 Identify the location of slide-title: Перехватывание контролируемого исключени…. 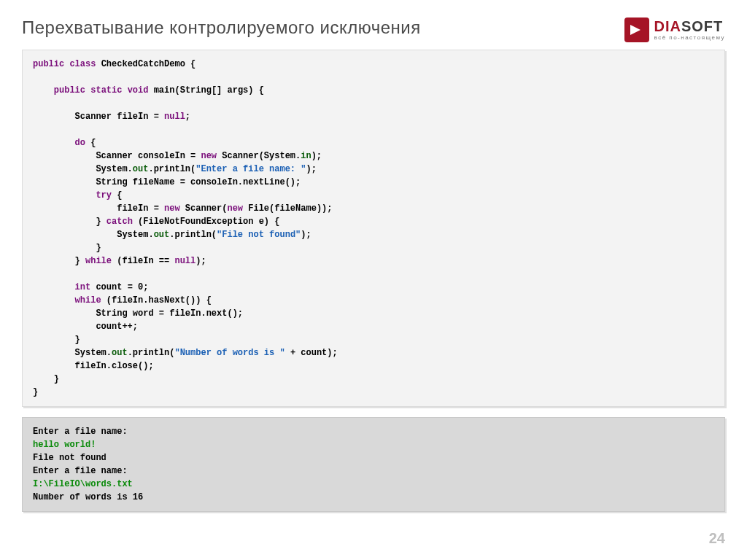
(222, 28).